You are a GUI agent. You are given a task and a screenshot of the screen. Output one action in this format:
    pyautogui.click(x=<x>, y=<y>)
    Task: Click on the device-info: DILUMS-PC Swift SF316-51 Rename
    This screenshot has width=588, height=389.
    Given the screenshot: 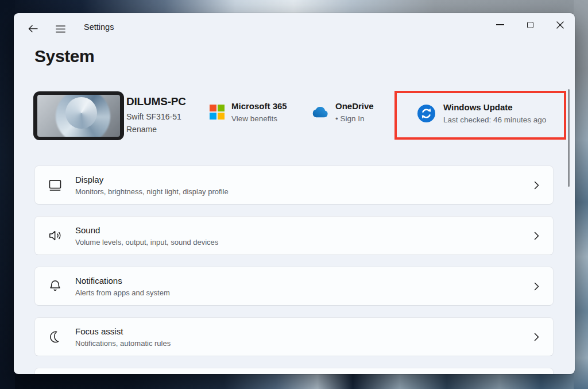 What is the action you would take?
    pyautogui.click(x=156, y=115)
    